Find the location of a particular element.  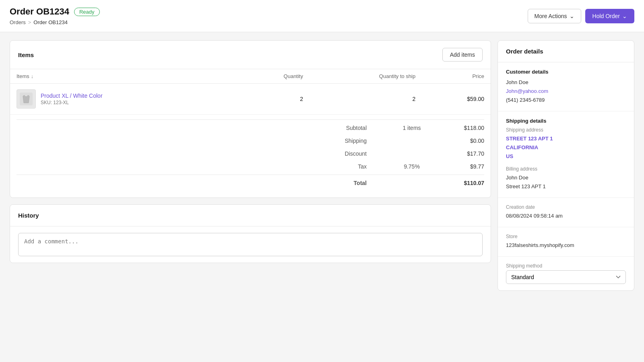

product-image is located at coordinates (26, 99).